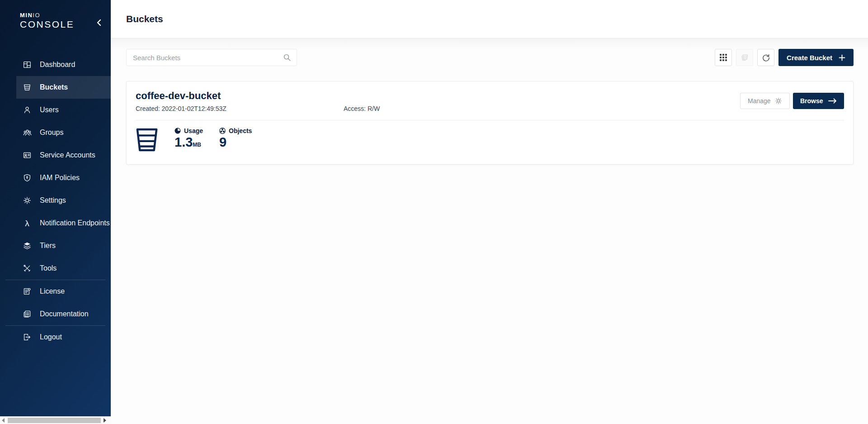 This screenshot has width=868, height=424. What do you see at coordinates (55, 268) in the screenshot?
I see `sidebar-item-tools: Tools` at bounding box center [55, 268].